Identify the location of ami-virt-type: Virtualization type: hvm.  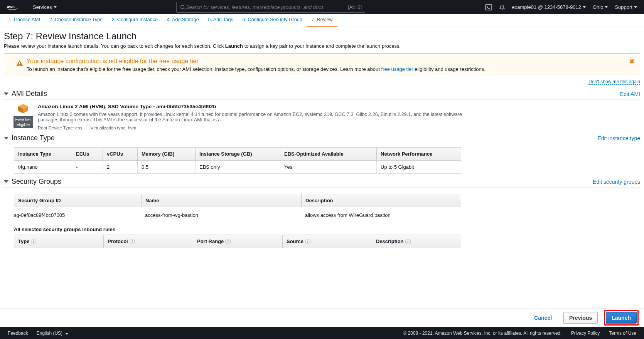
(113, 128).